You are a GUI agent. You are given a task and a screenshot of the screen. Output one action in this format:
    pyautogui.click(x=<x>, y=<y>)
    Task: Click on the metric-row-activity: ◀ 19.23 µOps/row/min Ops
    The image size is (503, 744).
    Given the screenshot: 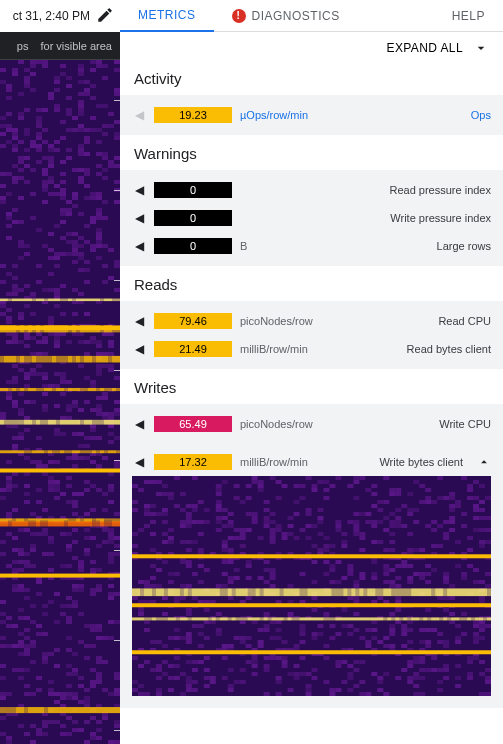 What is the action you would take?
    pyautogui.click(x=312, y=115)
    